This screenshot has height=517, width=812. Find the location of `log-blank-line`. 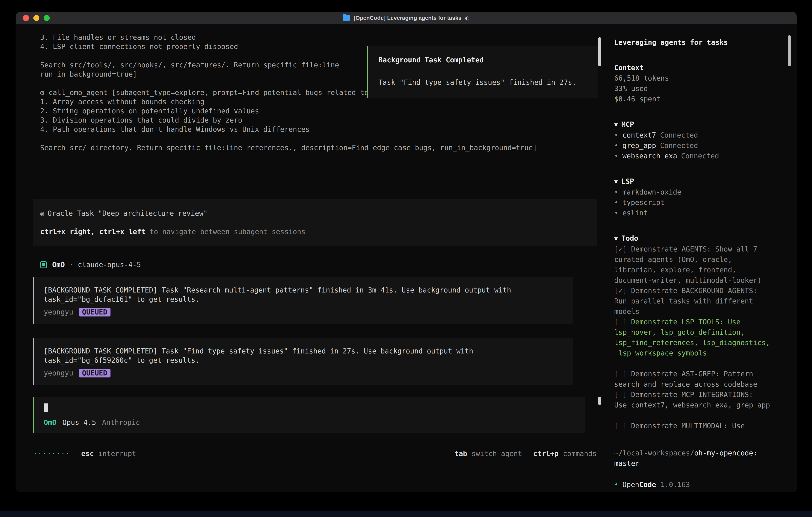

log-blank-line is located at coordinates (324, 138).